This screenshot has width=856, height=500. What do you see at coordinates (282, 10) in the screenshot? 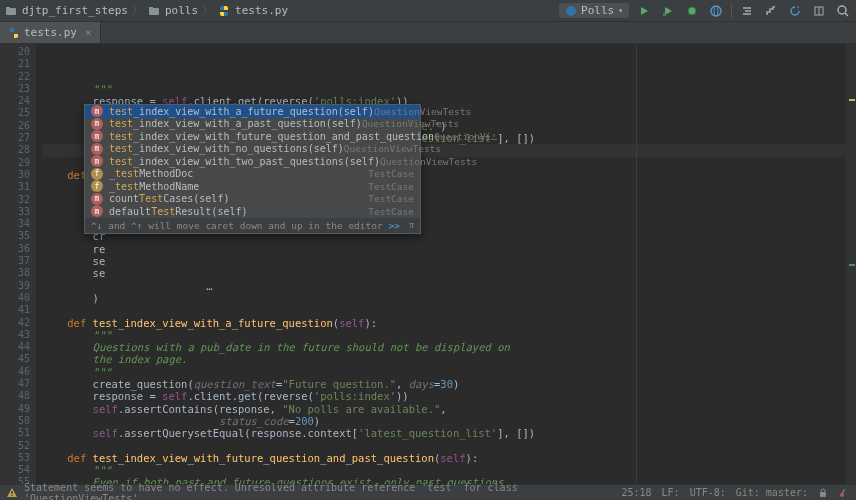
I see `breadcrumb: djtp_first_steps 〉 polls 〉 tests.py` at bounding box center [282, 10].